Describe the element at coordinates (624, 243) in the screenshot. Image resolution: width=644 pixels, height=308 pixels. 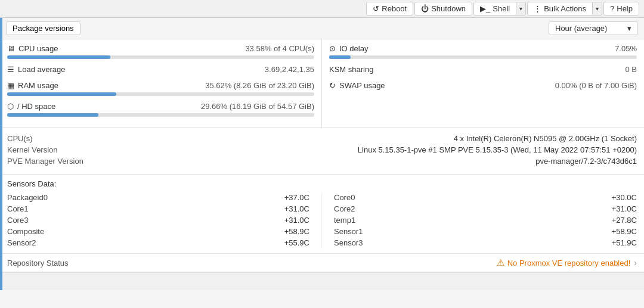
I see `sensor-value: +51.9C` at that location.